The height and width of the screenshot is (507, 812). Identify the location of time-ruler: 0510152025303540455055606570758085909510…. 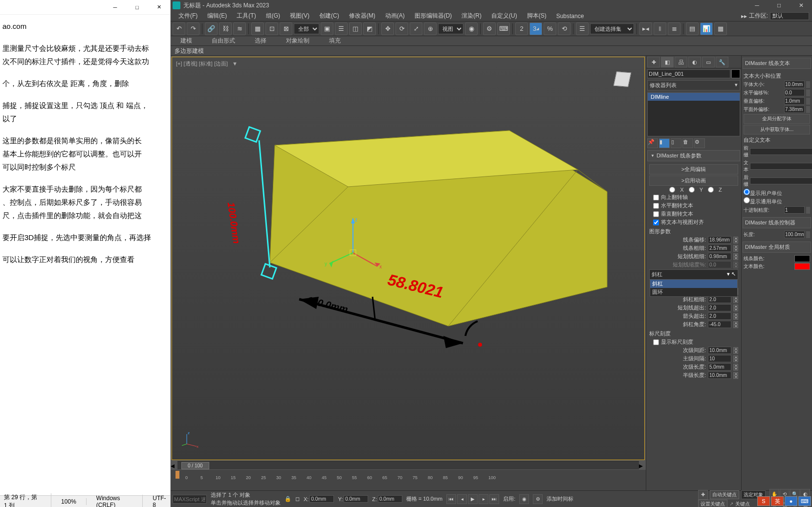
(408, 475).